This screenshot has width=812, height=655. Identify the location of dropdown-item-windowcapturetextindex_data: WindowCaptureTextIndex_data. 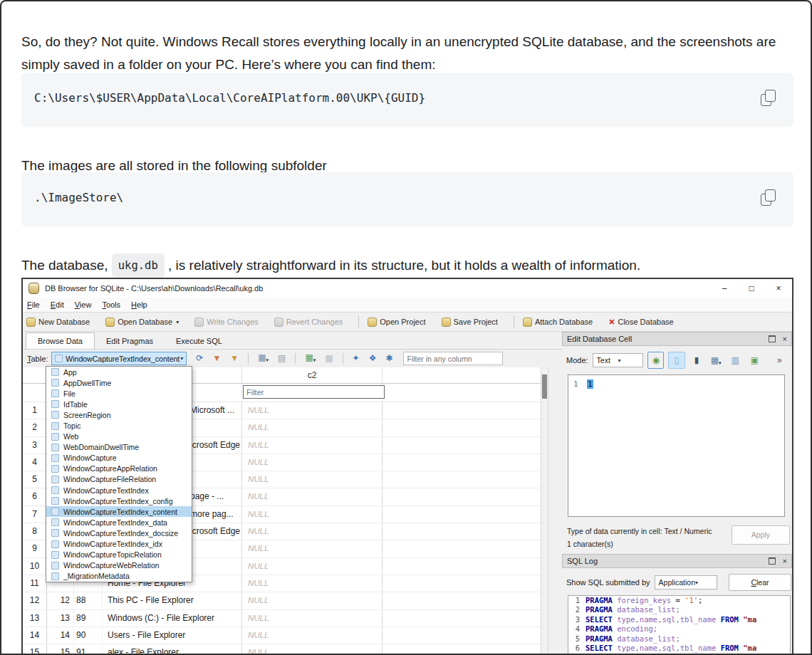
(119, 523).